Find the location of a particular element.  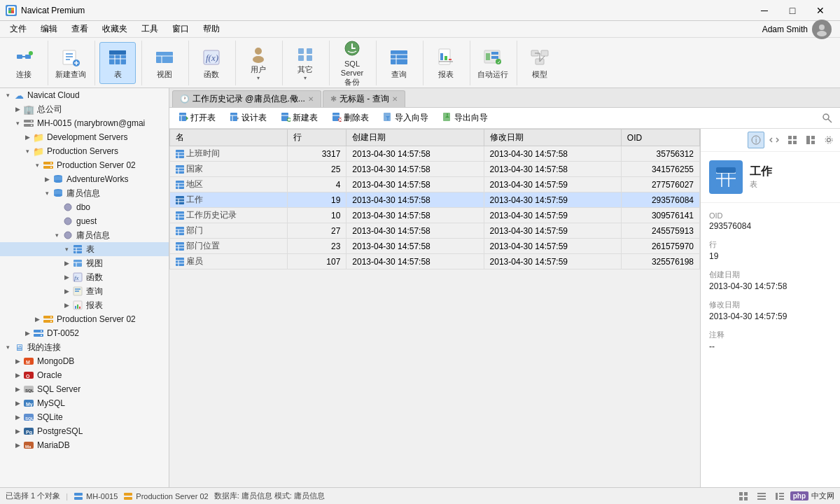

statusbar-detail-icon is located at coordinates (780, 496).